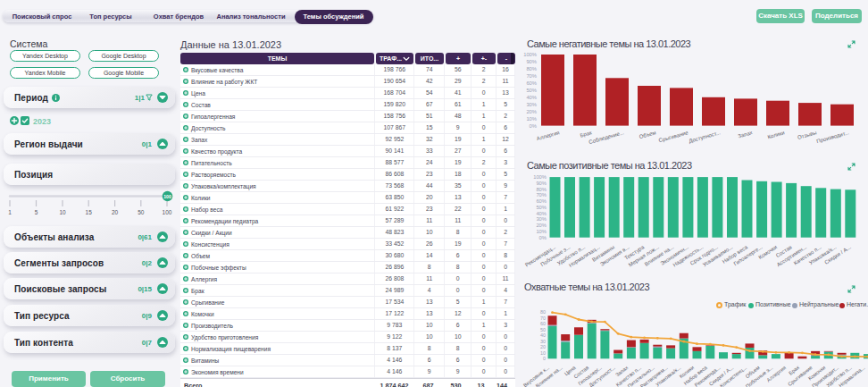 The width and height of the screenshot is (868, 387). What do you see at coordinates (647, 134) in the screenshot?
I see `svg-text: Объем` at bounding box center [647, 134].